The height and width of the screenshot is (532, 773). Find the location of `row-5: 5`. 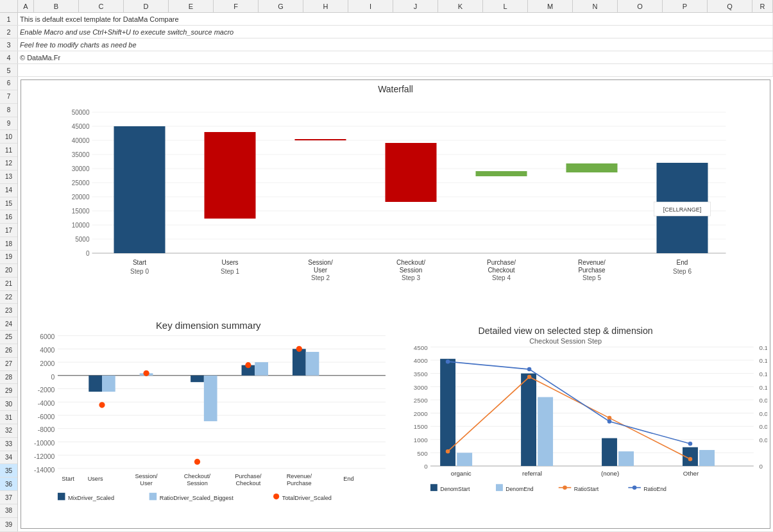

row-5: 5 is located at coordinates (386, 71).